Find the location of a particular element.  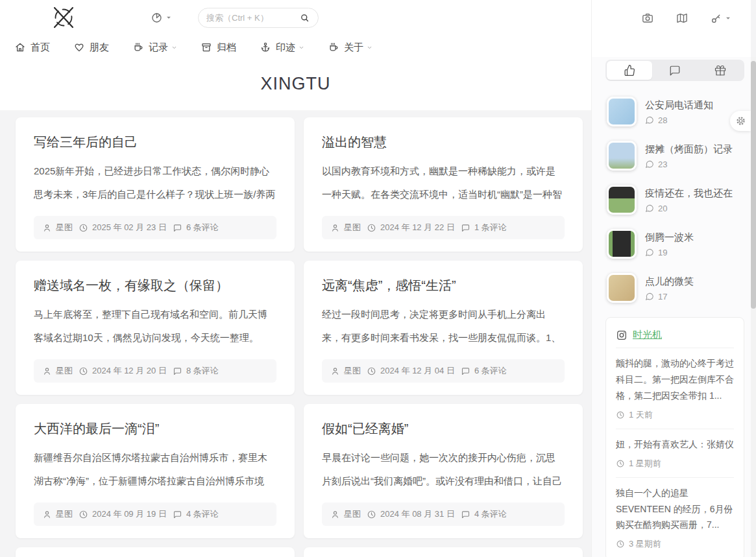

post-comments: 1 条评论 is located at coordinates (484, 228).